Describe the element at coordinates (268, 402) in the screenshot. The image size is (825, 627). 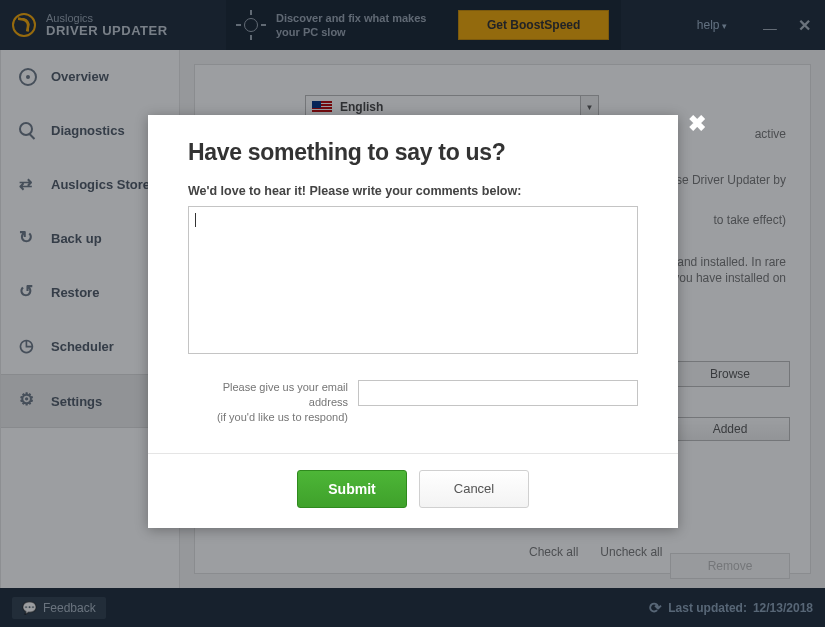
I see `email-label: Please give us your email address(if you…` at that location.